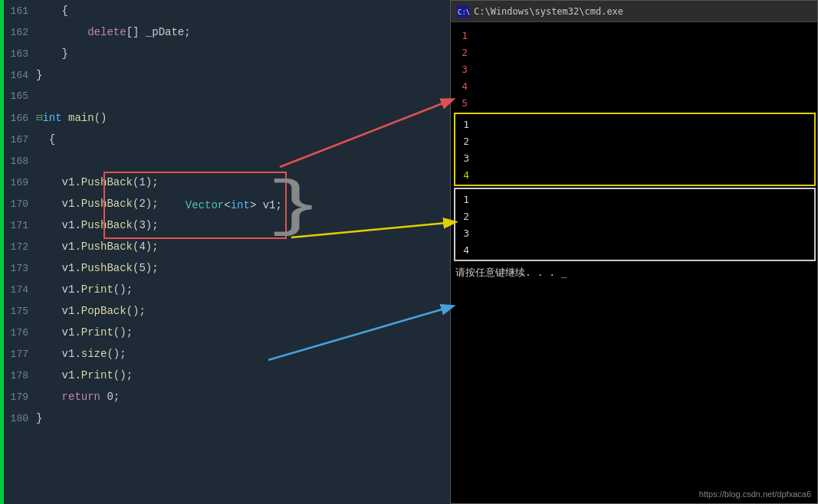  I want to click on output-section-3: 1 2 3 4, so click(635, 224).